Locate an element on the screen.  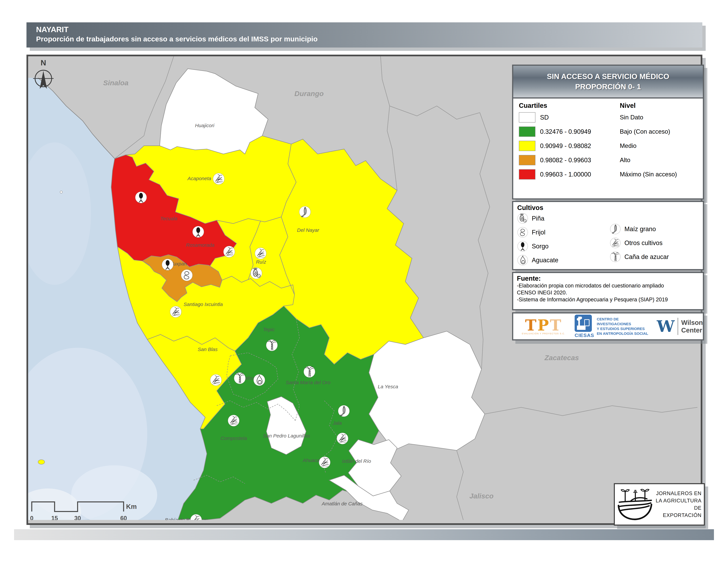
cultivo-label: Piña is located at coordinates (538, 218).